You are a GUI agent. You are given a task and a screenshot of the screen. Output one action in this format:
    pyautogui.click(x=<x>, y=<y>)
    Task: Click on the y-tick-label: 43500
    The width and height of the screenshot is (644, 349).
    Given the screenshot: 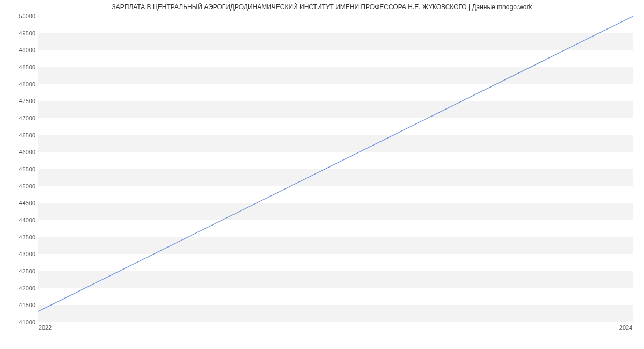 What is the action you would take?
    pyautogui.click(x=19, y=237)
    